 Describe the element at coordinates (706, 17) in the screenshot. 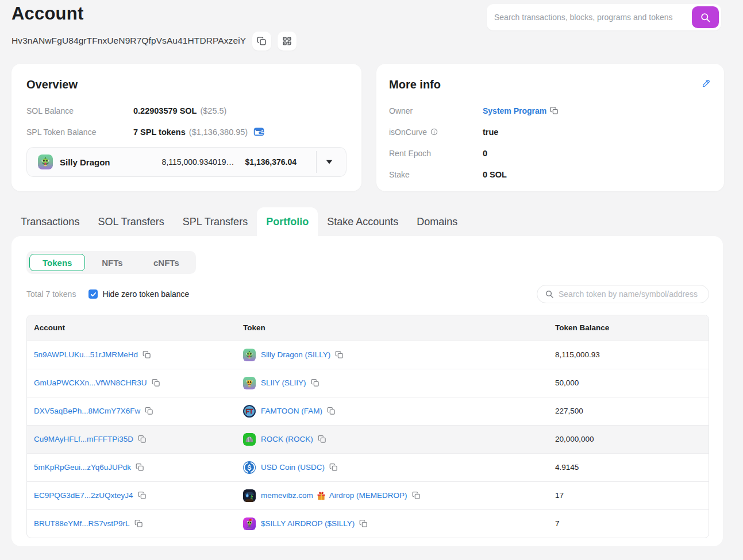

I see `global-search-button` at that location.